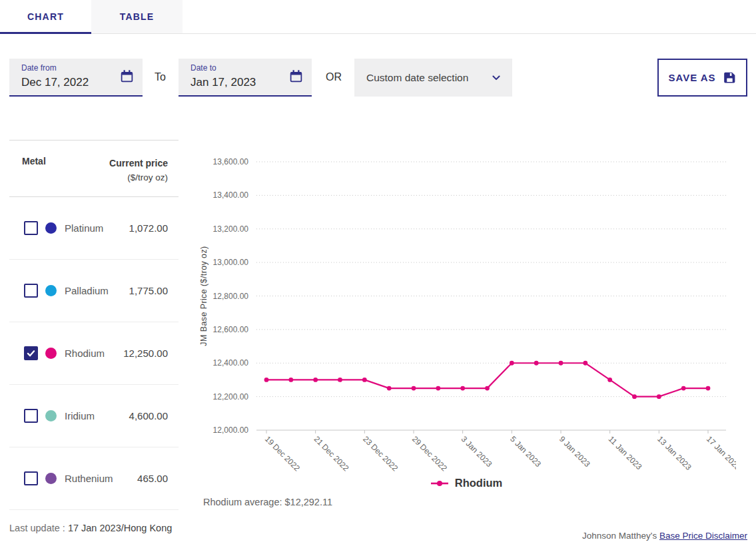  Describe the element at coordinates (85, 353) in the screenshot. I see `metal-name: Rhodium` at that location.